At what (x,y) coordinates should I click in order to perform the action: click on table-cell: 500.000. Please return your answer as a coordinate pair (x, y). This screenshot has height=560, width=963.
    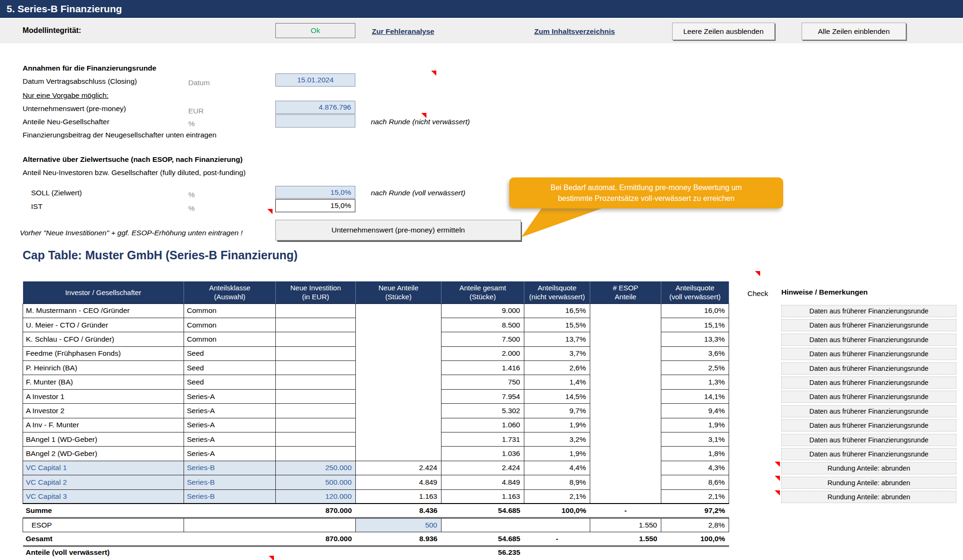
    Looking at the image, I should click on (316, 482).